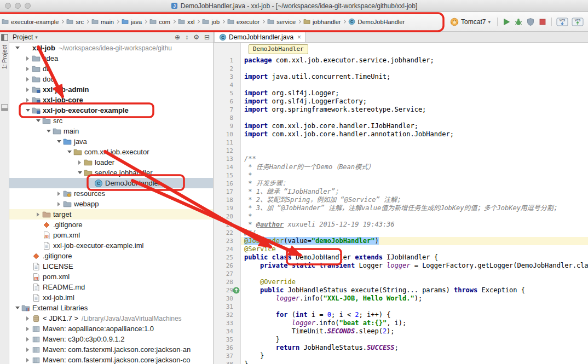  What do you see at coordinates (227, 175) in the screenshot?
I see `line-number: 15` at bounding box center [227, 175].